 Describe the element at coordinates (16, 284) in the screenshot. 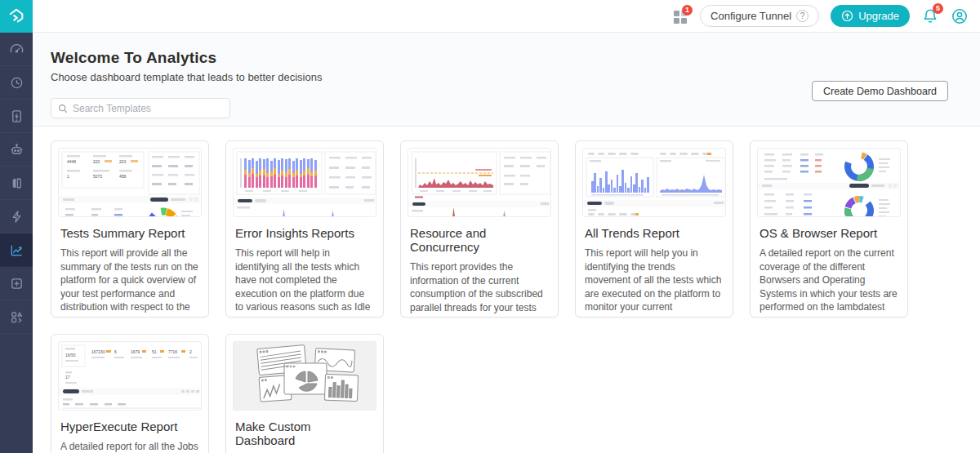

I see `plus-square-icon` at that location.